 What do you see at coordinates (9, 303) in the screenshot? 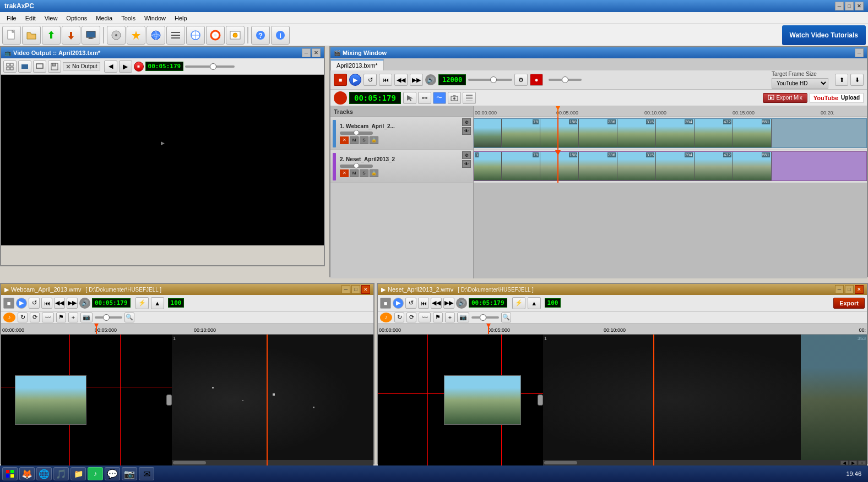
I see `s1-stop-btn: ■` at bounding box center [9, 303].